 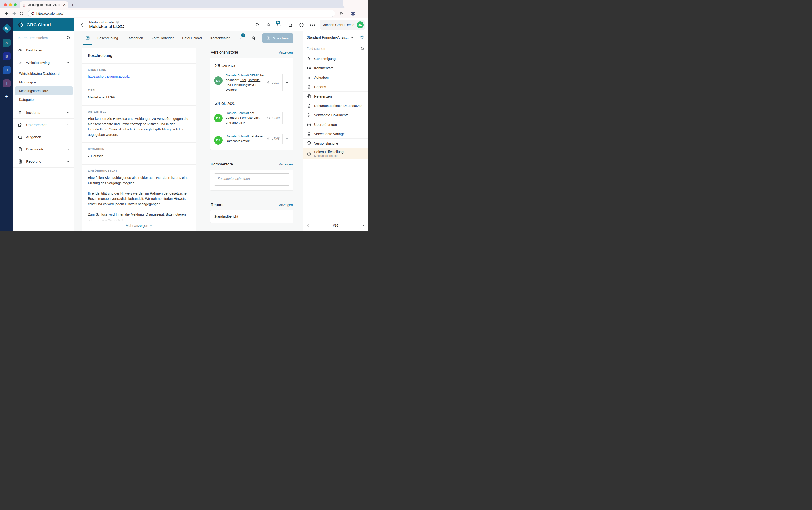 What do you see at coordinates (336, 143) in the screenshot?
I see `panel-item-versionshistorie: Versionshistorie` at bounding box center [336, 143].